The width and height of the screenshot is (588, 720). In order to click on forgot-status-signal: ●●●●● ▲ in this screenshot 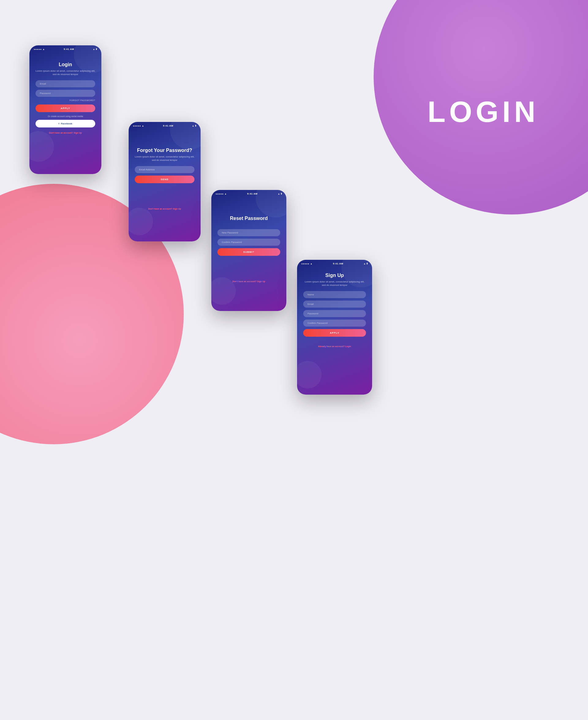, I will do `click(139, 126)`.